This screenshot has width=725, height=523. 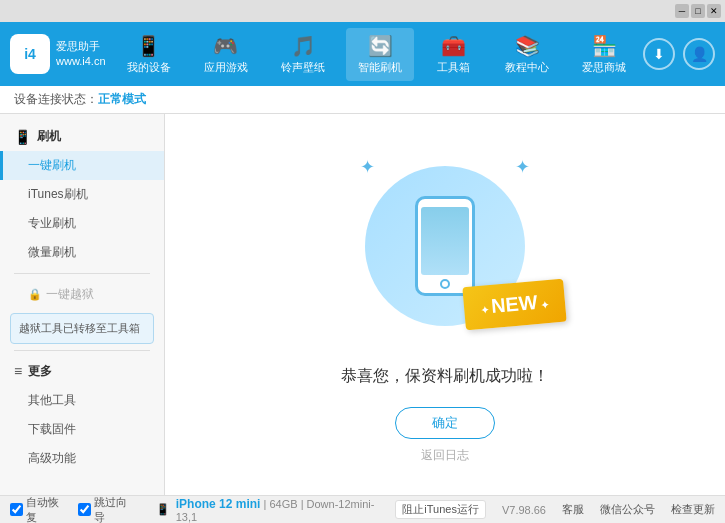 I want to click on nav-toolbox: 🧰 工具箱, so click(x=454, y=54).